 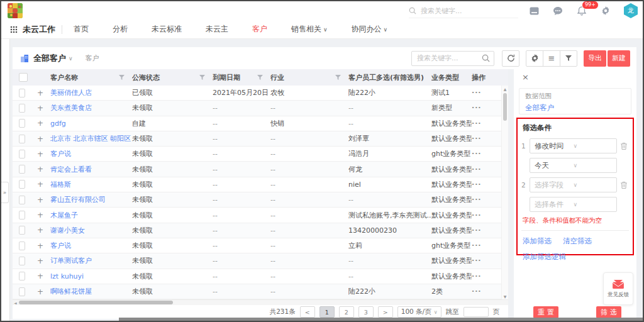 I want to click on page-button-2: 2, so click(x=347, y=312).